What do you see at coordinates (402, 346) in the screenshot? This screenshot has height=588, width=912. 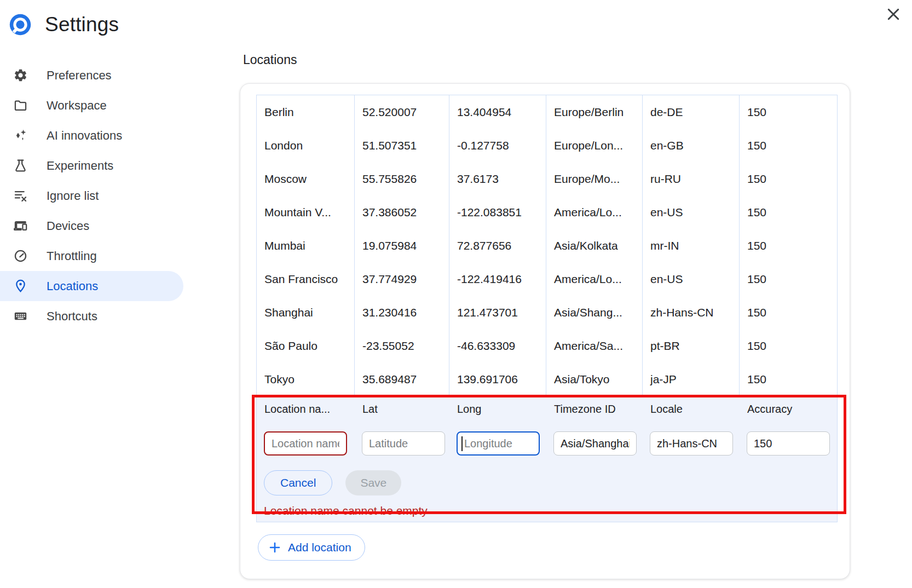 I see `table-cell: -23.55052` at bounding box center [402, 346].